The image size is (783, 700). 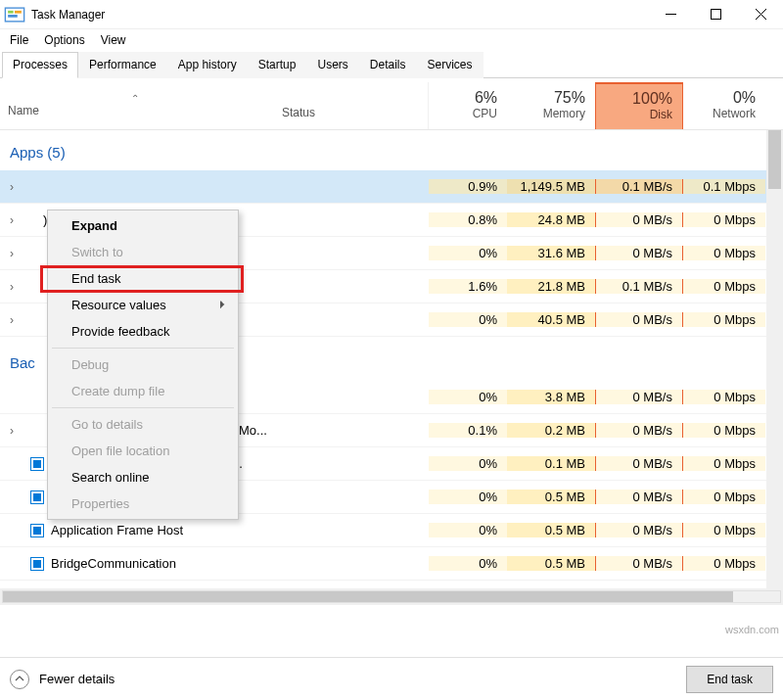 What do you see at coordinates (392, 65) in the screenshot?
I see `tabstrip: Processes Performance App history Startu…` at bounding box center [392, 65].